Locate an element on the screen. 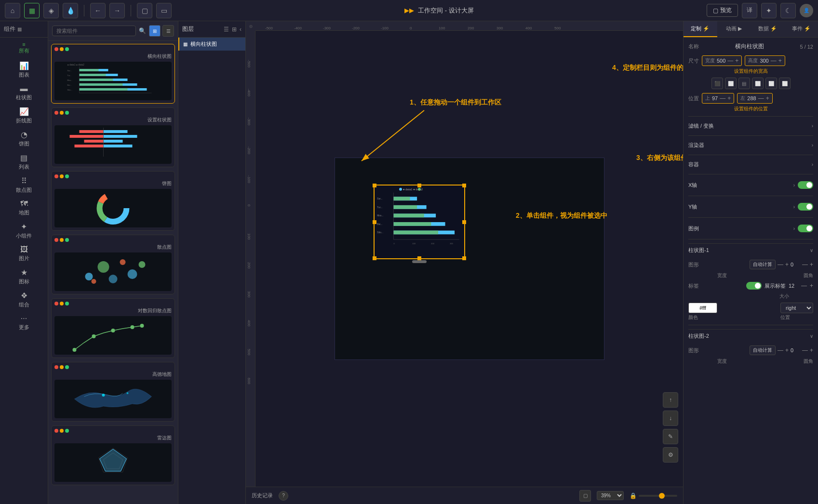 This screenshot has height=504, width=818. tab-event: 事件 ⚡ is located at coordinates (801, 29).